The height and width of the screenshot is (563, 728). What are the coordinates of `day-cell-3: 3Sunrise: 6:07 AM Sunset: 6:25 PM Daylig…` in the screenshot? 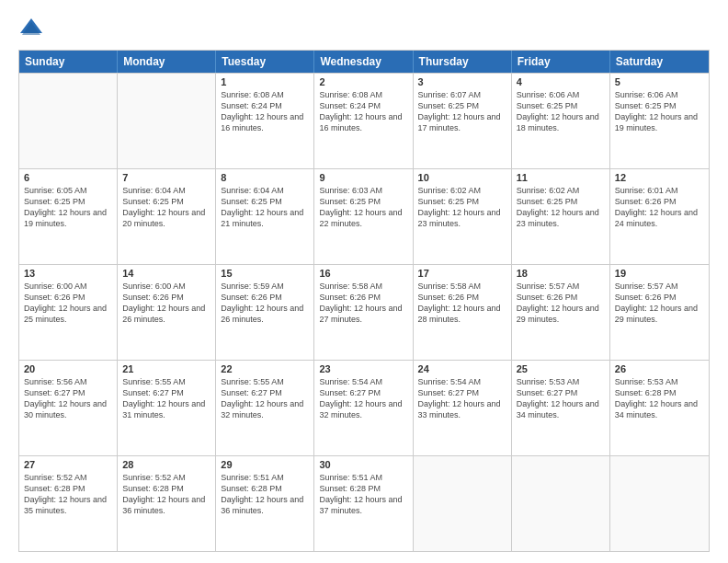 It's located at (463, 121).